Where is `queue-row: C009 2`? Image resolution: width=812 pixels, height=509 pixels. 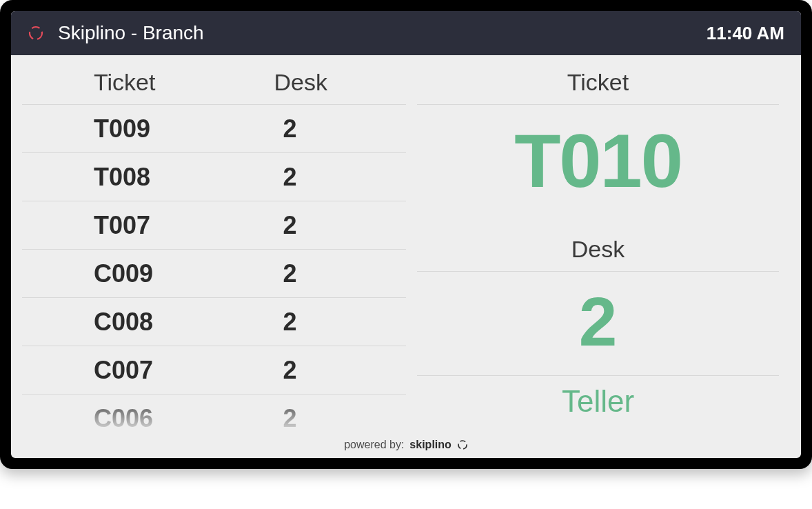 queue-row: C009 2 is located at coordinates (214, 273).